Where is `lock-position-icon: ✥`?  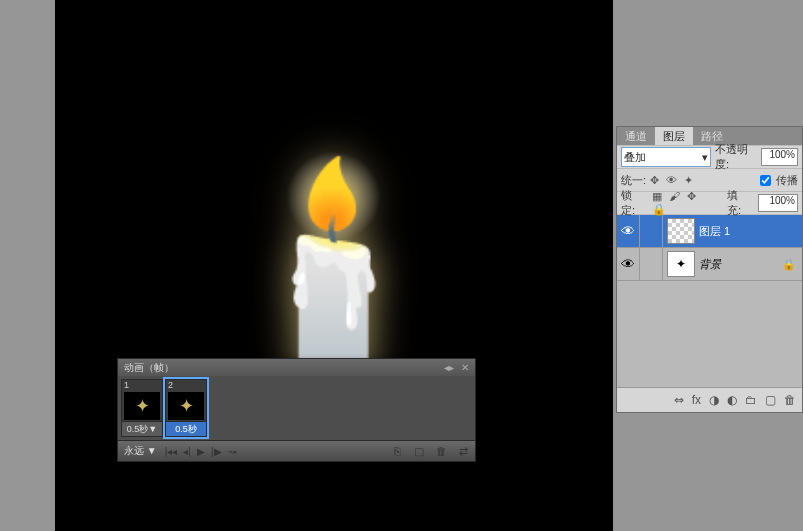
lock-position-icon: ✥ is located at coordinates (692, 196).